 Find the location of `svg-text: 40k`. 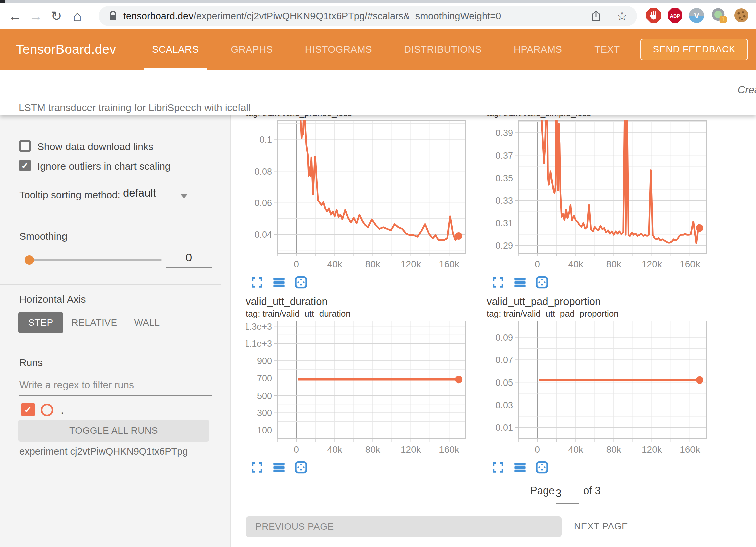

svg-text: 40k is located at coordinates (335, 264).